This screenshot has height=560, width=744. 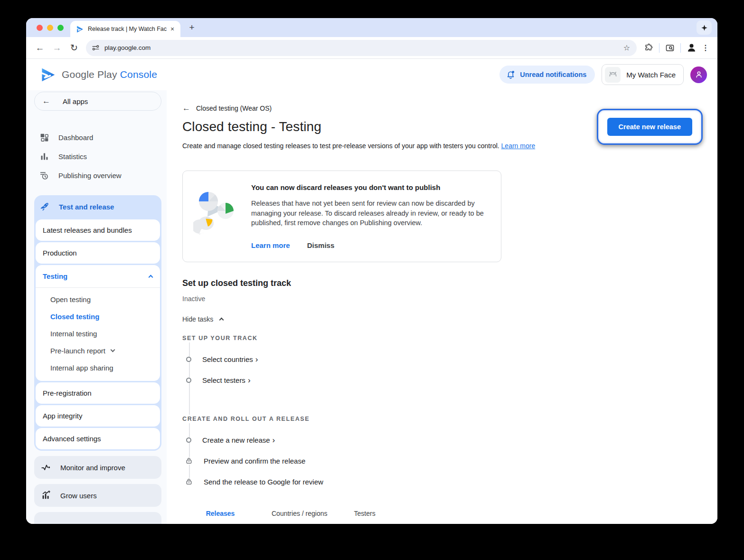 What do you see at coordinates (363, 47) in the screenshot?
I see `url-text: play.google.com` at bounding box center [363, 47].